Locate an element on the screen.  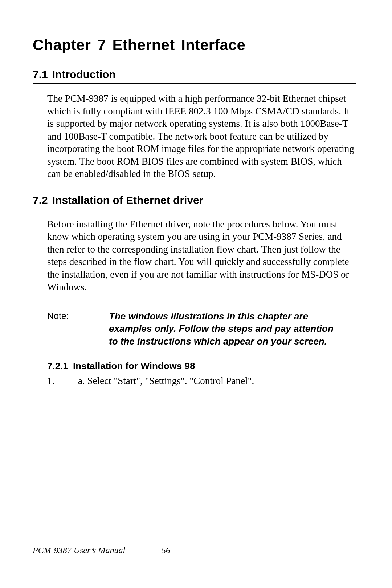
step-row-1: 1. a. Select "Start", "Settings". "Contr… is located at coordinates (201, 381).